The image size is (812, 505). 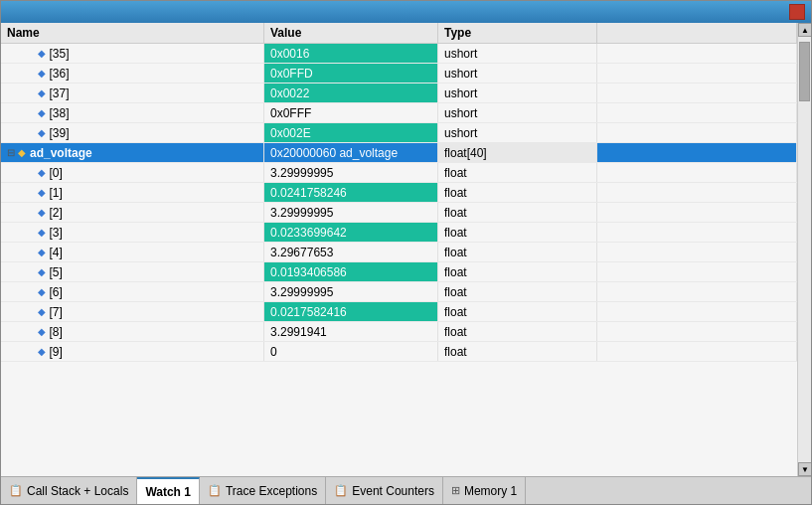 I want to click on table-row: ◆[6]3.29999995float, so click(x=400, y=292).